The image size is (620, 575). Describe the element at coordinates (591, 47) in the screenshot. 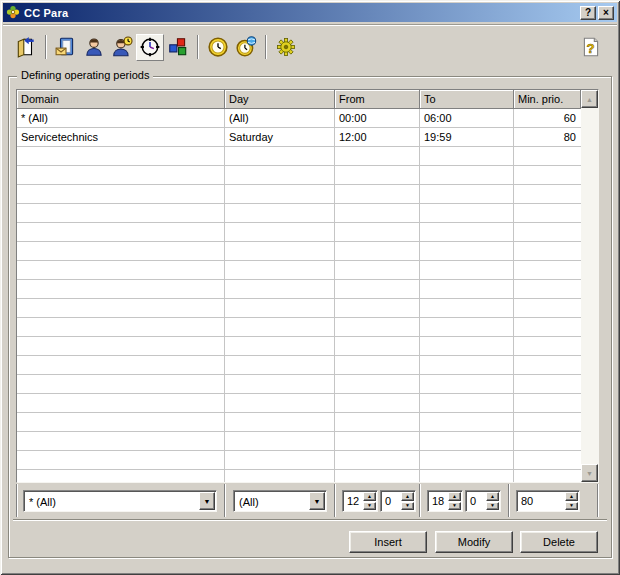

I see `help-icon: ?` at that location.